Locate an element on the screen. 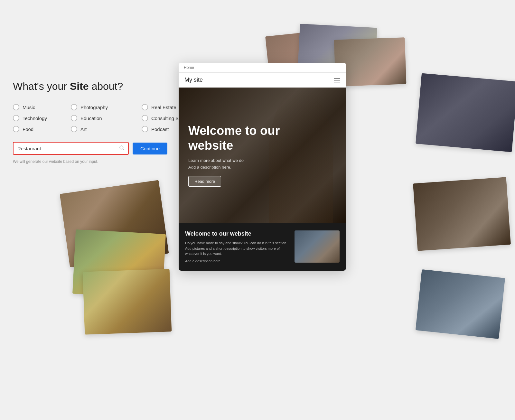  bottom-title: Welcome to our website is located at coordinates (237, 234).